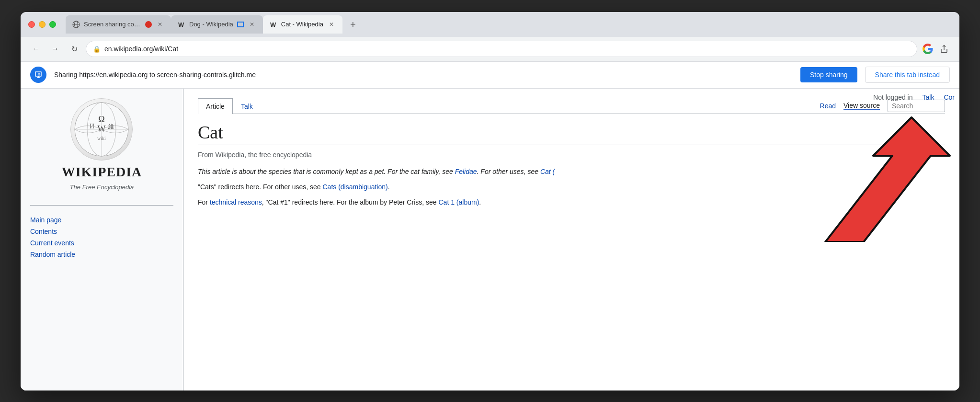 The image size is (980, 402). Describe the element at coordinates (53, 24) in the screenshot. I see `maximize-button` at that location.